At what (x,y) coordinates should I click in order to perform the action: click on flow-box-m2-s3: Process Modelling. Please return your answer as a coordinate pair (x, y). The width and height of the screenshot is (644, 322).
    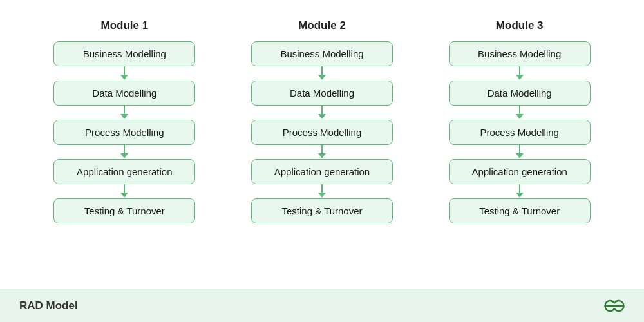
    Looking at the image, I should click on (322, 133).